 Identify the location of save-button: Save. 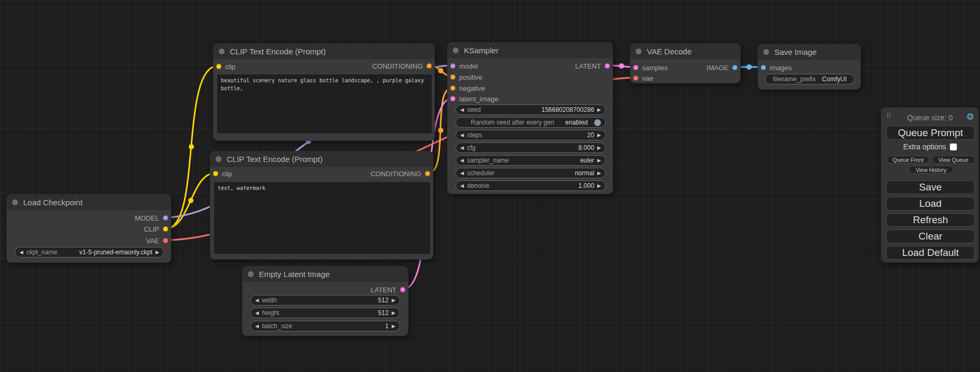
(930, 187).